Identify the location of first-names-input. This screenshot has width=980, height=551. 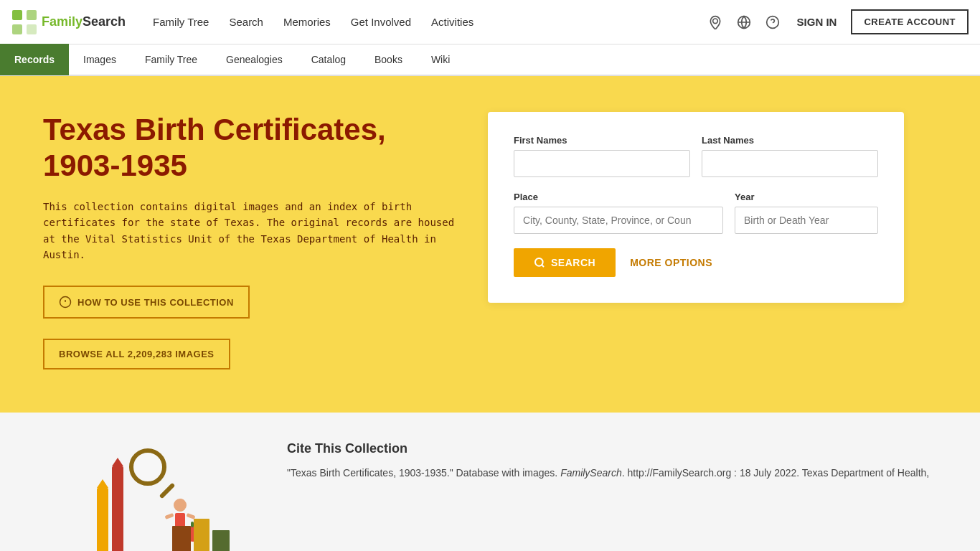
(602, 164).